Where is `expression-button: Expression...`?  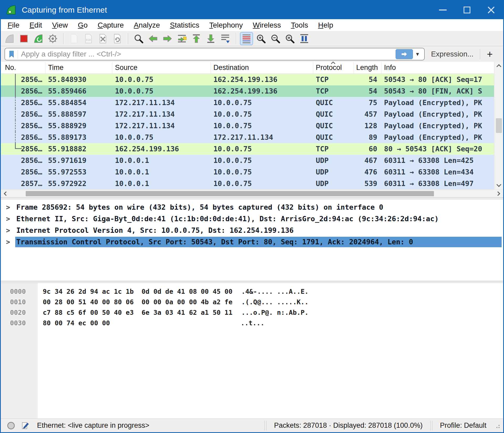
expression-button: Expression... is located at coordinates (452, 54).